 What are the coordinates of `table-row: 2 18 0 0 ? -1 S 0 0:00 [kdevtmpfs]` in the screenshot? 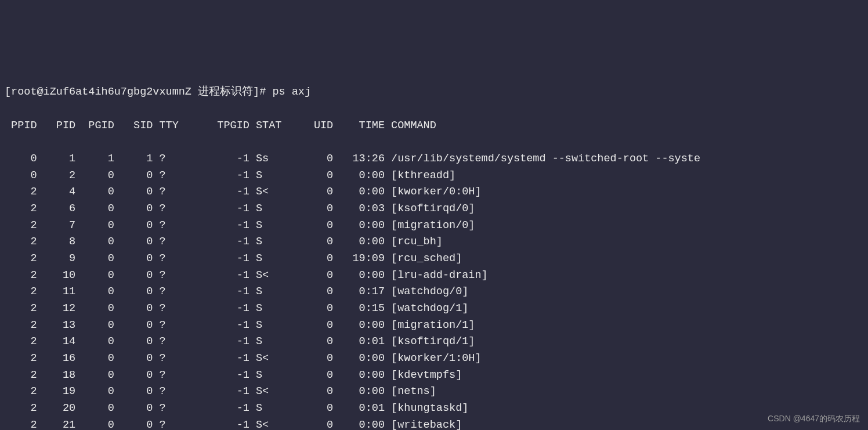 It's located at (434, 376).